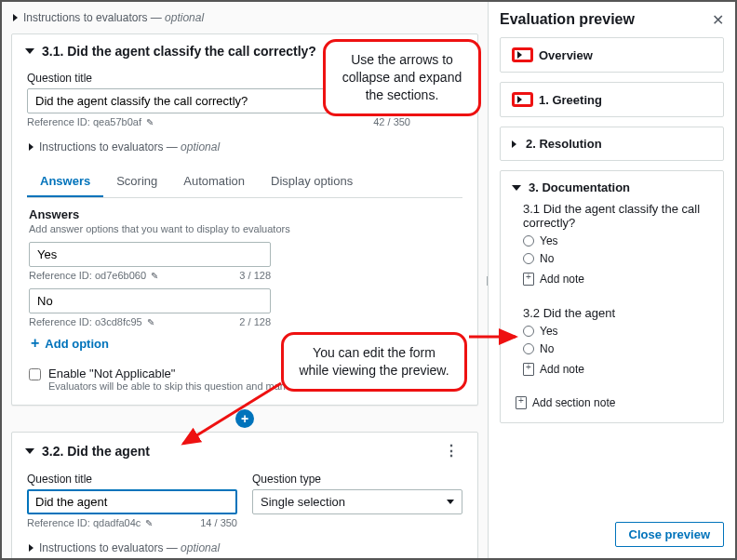 Image resolution: width=737 pixels, height=560 pixels. I want to click on add-note-button-2: Add note, so click(612, 369).